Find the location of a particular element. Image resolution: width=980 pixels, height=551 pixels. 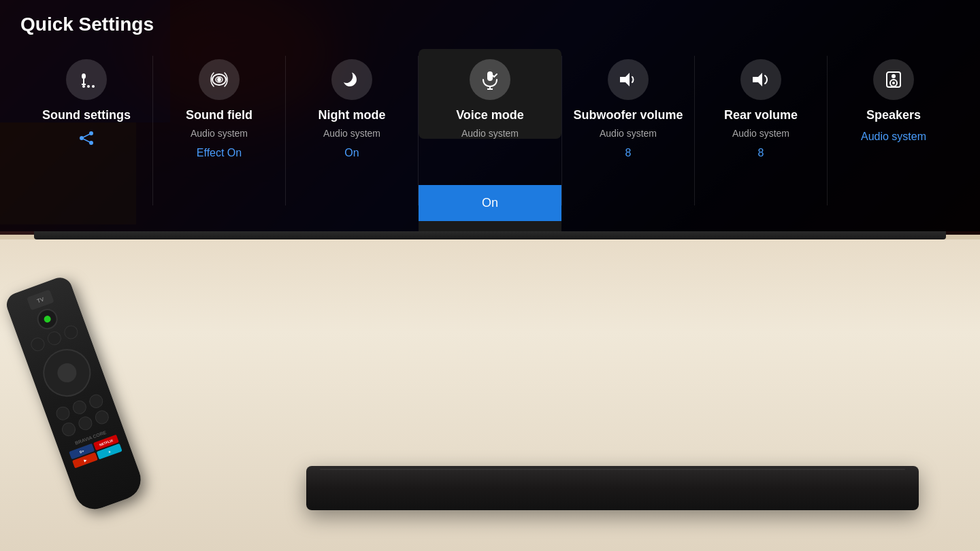

rear-volume-label: Rear volume is located at coordinates (761, 116).